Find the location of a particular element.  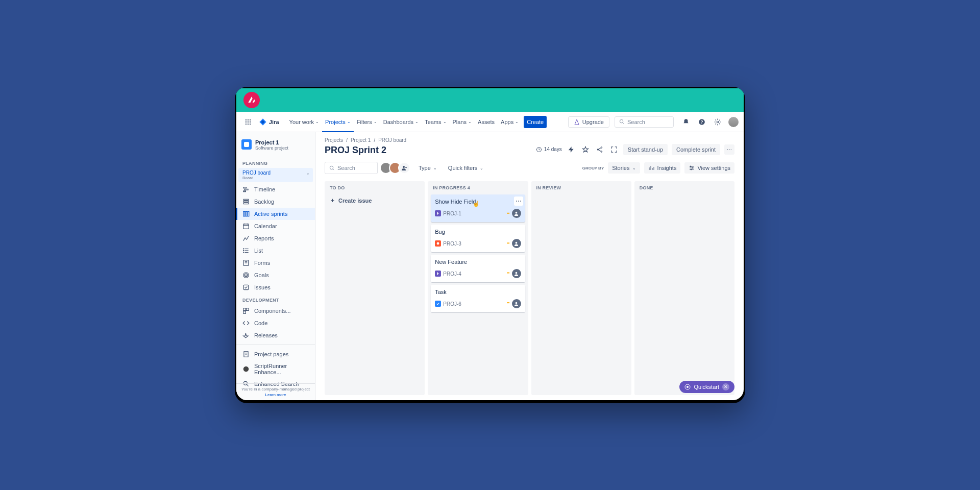

issue-card: BugPROJ-3= is located at coordinates (478, 238).